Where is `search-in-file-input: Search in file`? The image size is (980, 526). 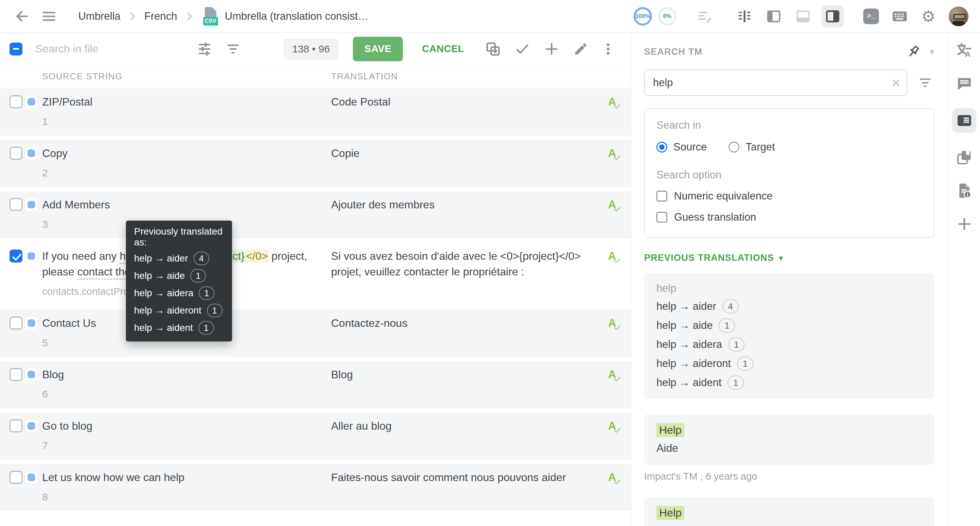
search-in-file-input: Search in file is located at coordinates (115, 49).